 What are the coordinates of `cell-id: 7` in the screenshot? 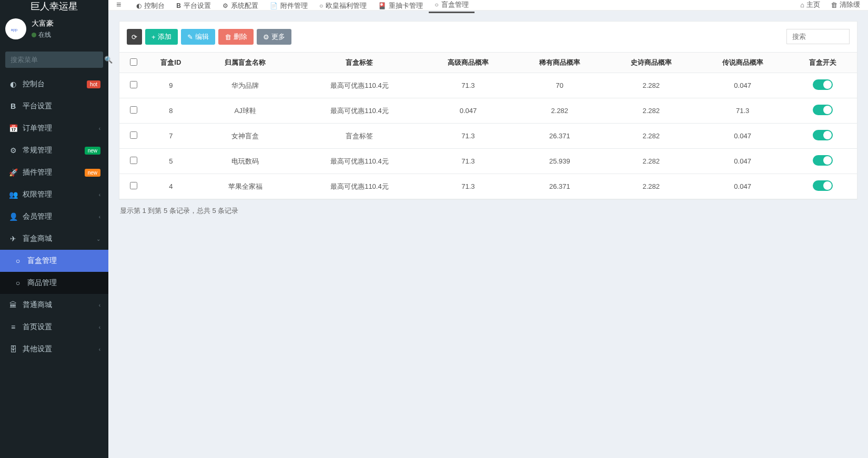 It's located at (170, 136).